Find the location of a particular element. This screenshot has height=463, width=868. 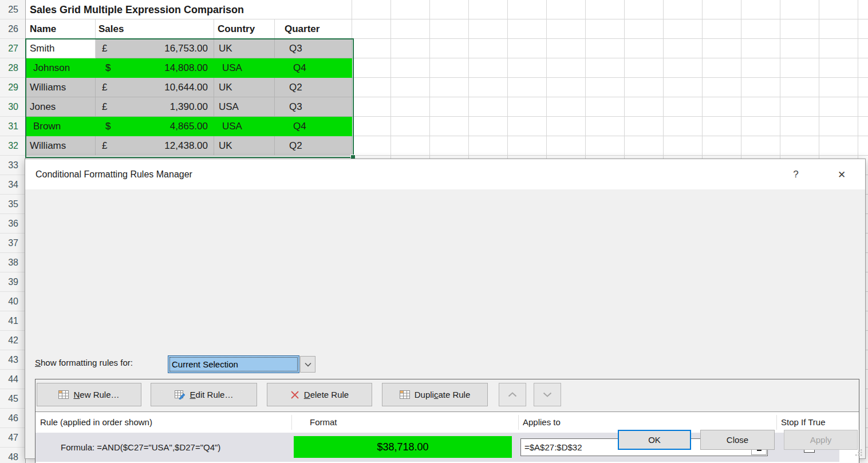

row-number: 30 is located at coordinates (13, 107).